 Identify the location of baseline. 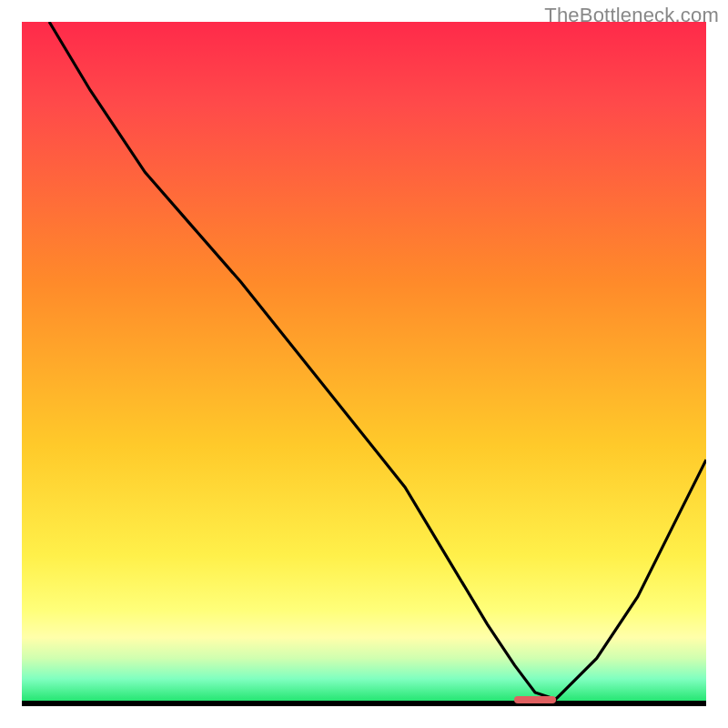
(364, 703).